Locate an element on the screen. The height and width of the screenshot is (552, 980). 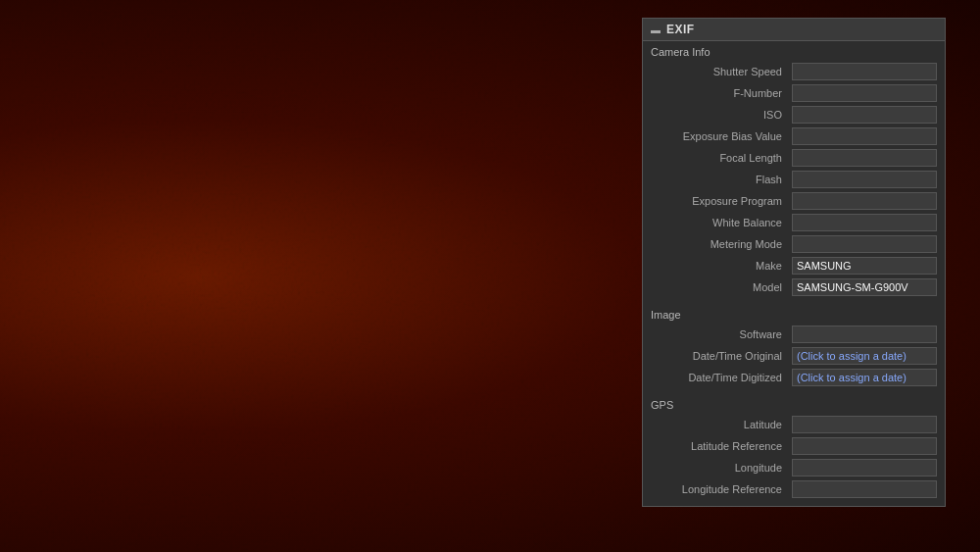
spacer-bottom is located at coordinates (794, 503).